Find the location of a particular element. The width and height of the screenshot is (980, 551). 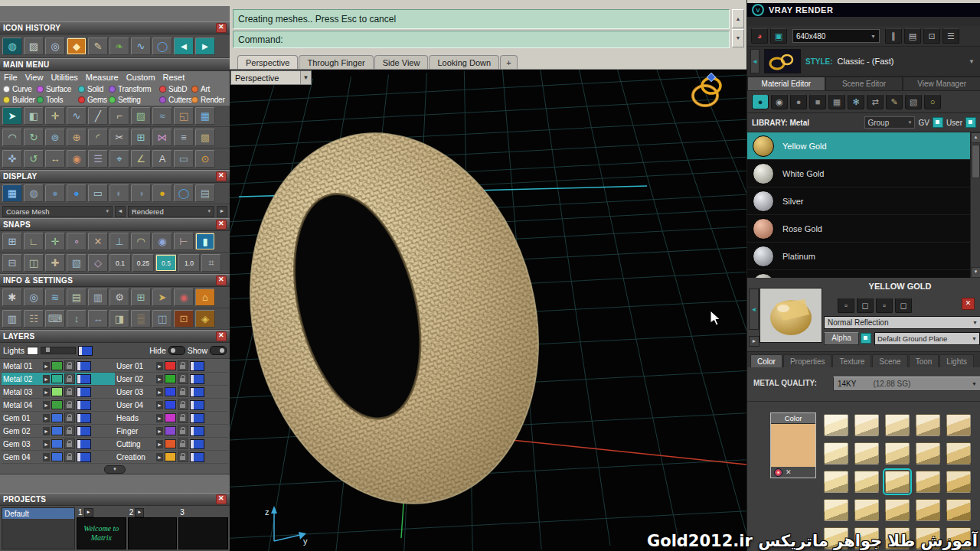

layer-row-cutting: Cutting► is located at coordinates (172, 444).